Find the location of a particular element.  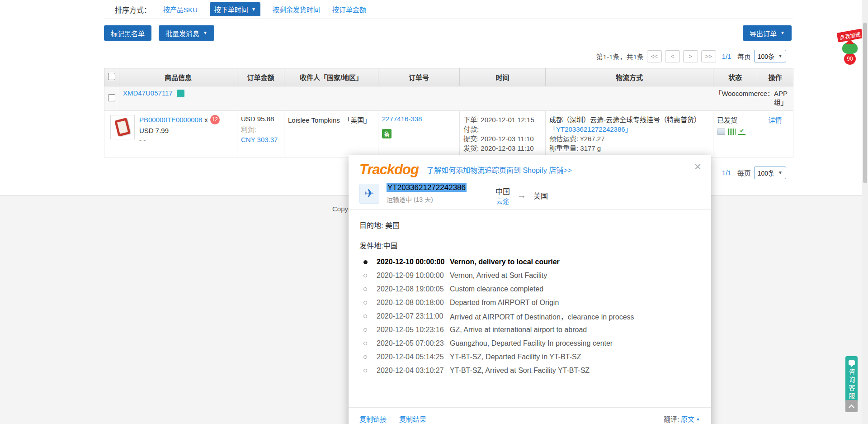

copy-link-button: 复制链接 is located at coordinates (373, 419).